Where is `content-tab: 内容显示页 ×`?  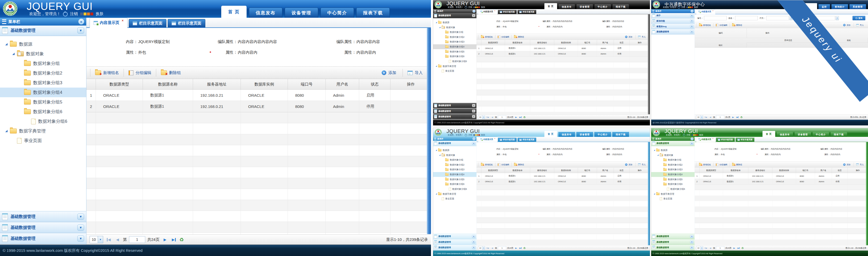
content-tab: 内容显示页 × is located at coordinates (488, 12).